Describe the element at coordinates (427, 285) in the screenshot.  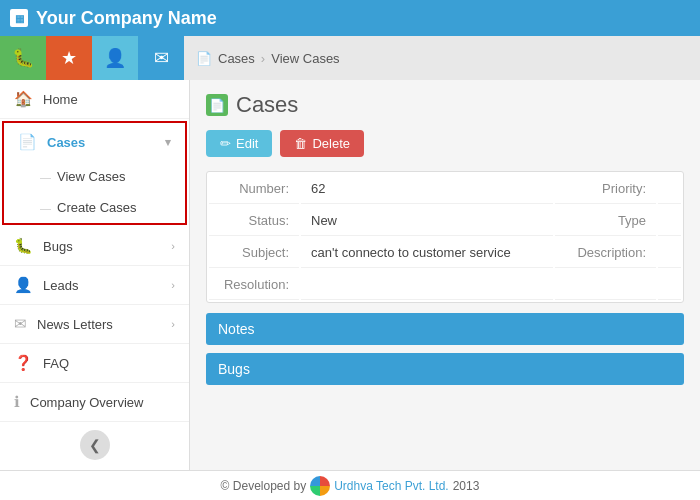
I see `resolution-value` at that location.